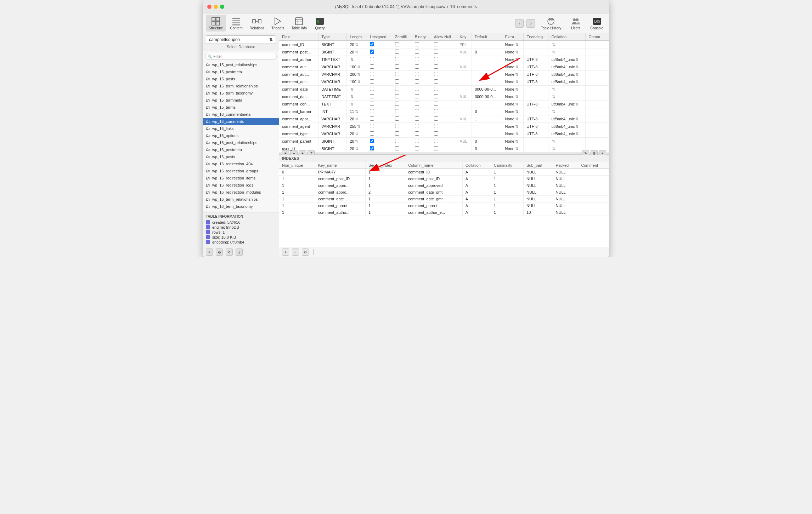 The image size is (812, 514). What do you see at coordinates (241, 56) in the screenshot?
I see `filter-input` at bounding box center [241, 56].